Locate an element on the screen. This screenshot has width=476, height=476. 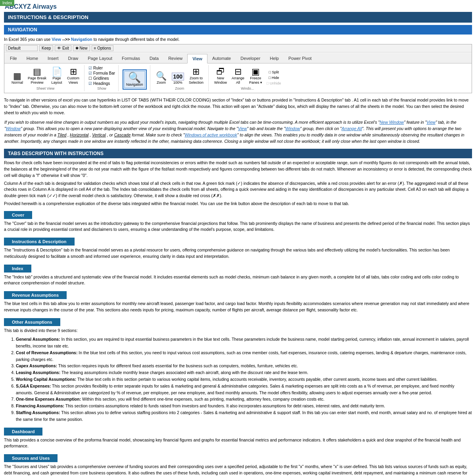
ribbon-body: ▦ Normal ▤ Page BreakPreview 📄 PageLayou… is located at coordinates (238, 78).